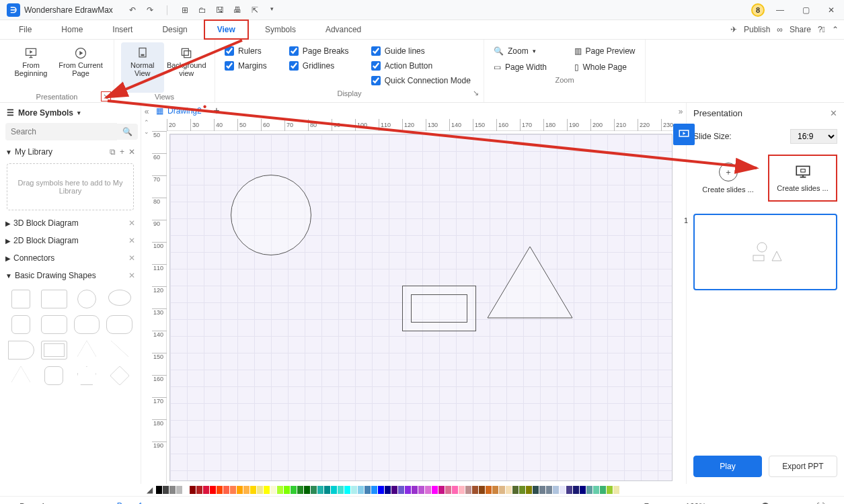 Image resolution: width=844 pixels, height=504 pixels. What do you see at coordinates (81, 67) in the screenshot?
I see `from-current-page-button: From Current Page` at bounding box center [81, 67].